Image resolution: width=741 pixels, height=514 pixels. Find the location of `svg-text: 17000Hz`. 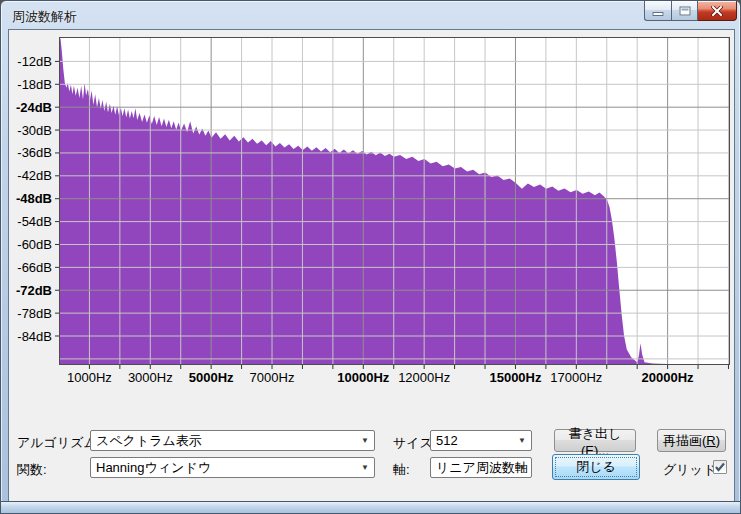

svg-text: 17000Hz is located at coordinates (576, 378).